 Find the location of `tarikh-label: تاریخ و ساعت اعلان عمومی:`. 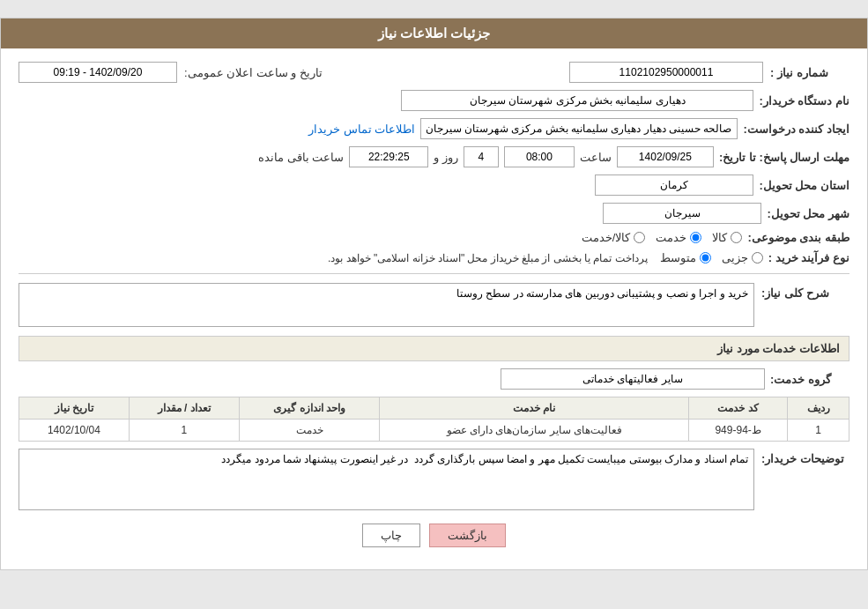

tarikh-label: تاریخ و ساعت اعلان عمومی: is located at coordinates (254, 72).